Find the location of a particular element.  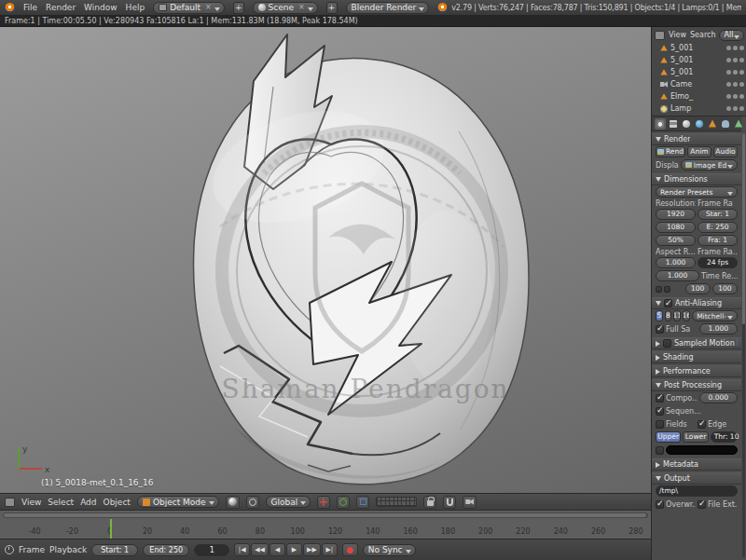

end-frame-field: End: 250 is located at coordinates (166, 550).